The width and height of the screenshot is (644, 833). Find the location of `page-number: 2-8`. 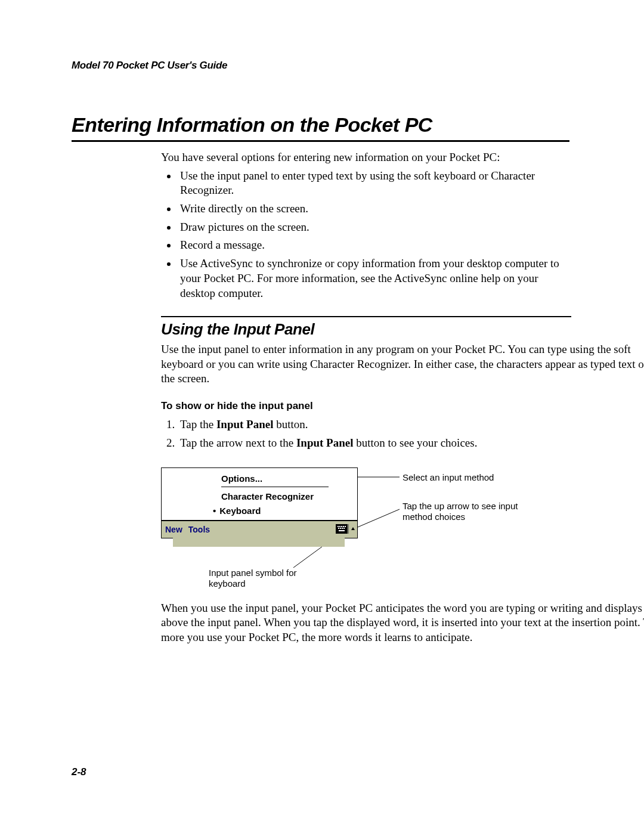

page-number: 2-8 is located at coordinates (79, 772).